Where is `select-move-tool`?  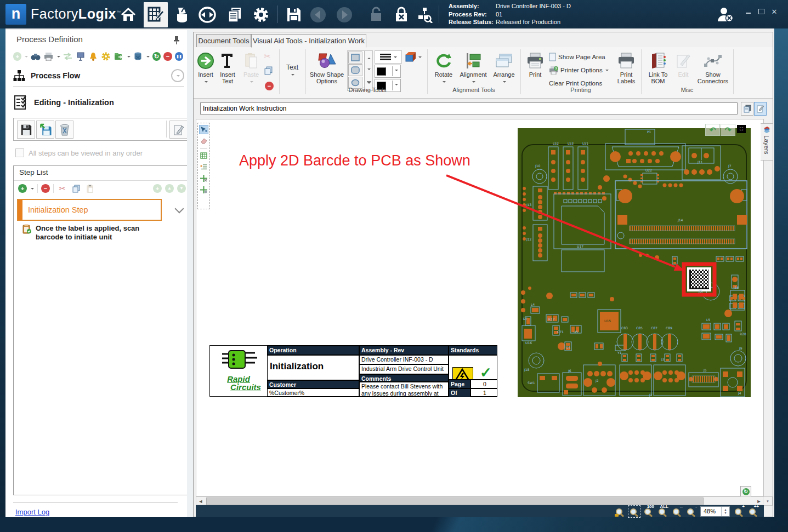 select-move-tool is located at coordinates (204, 129).